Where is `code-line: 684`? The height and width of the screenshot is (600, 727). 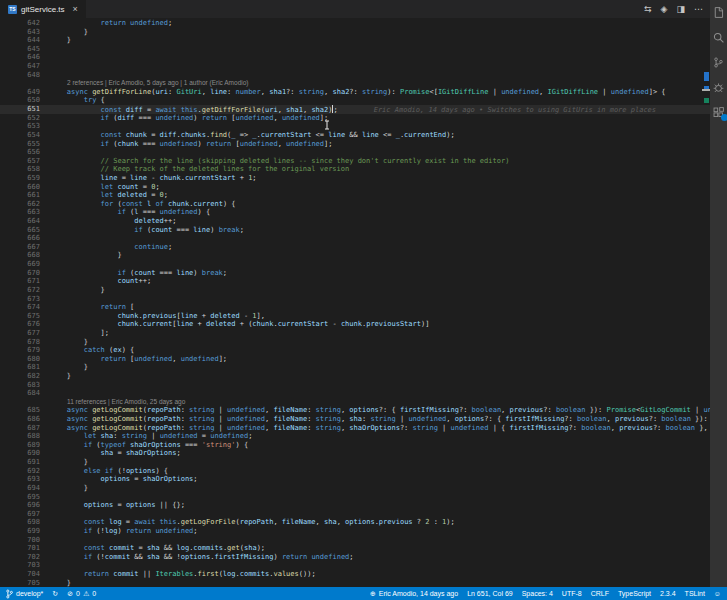
code-line: 684 is located at coordinates (355, 394).